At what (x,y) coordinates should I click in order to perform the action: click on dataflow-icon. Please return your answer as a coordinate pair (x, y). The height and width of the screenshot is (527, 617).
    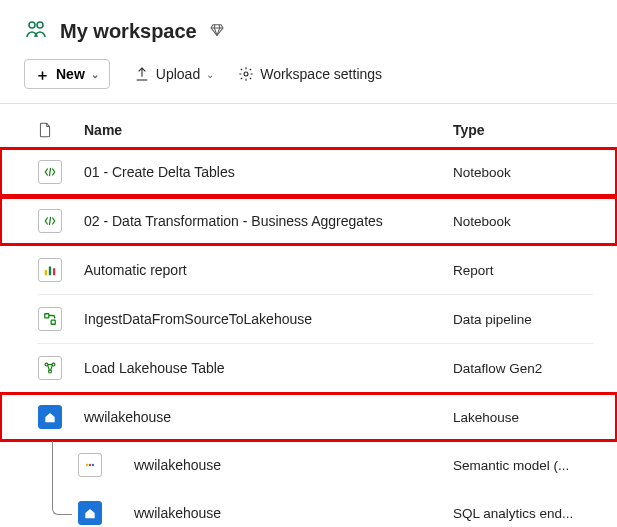
    Looking at the image, I should click on (61, 368).